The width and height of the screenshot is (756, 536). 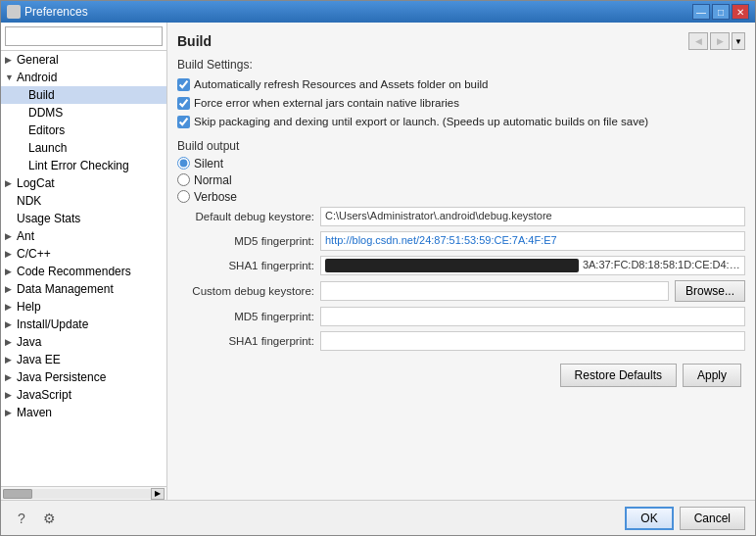 What do you see at coordinates (84, 77) in the screenshot?
I see `sidebar-item-android: ▼ Android` at bounding box center [84, 77].